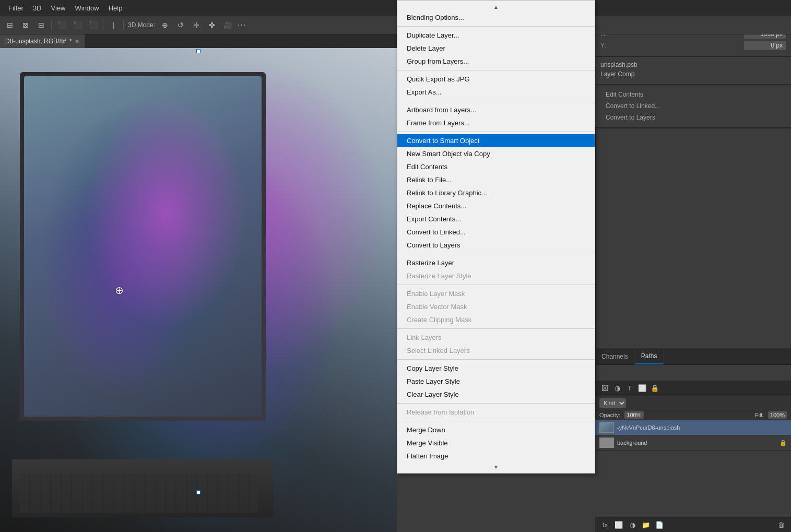  What do you see at coordinates (16, 8) in the screenshot?
I see `menu-filter: Filter` at bounding box center [16, 8].